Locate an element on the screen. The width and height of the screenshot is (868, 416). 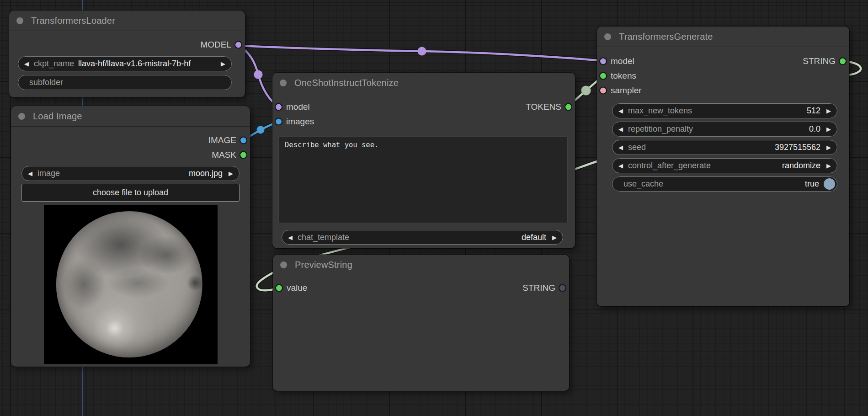
input-label-sampler: sampler is located at coordinates (626, 91).